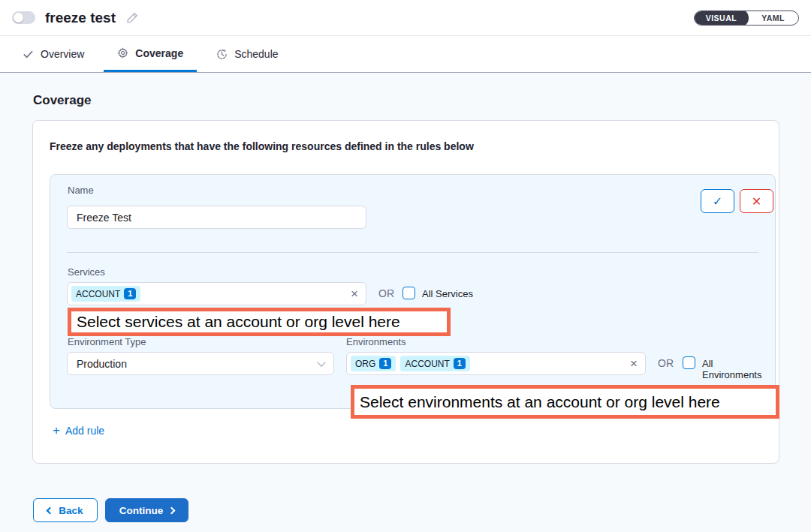 Image resolution: width=811 pixels, height=532 pixels. Describe the element at coordinates (71, 510) in the screenshot. I see `back-label: Back` at that location.